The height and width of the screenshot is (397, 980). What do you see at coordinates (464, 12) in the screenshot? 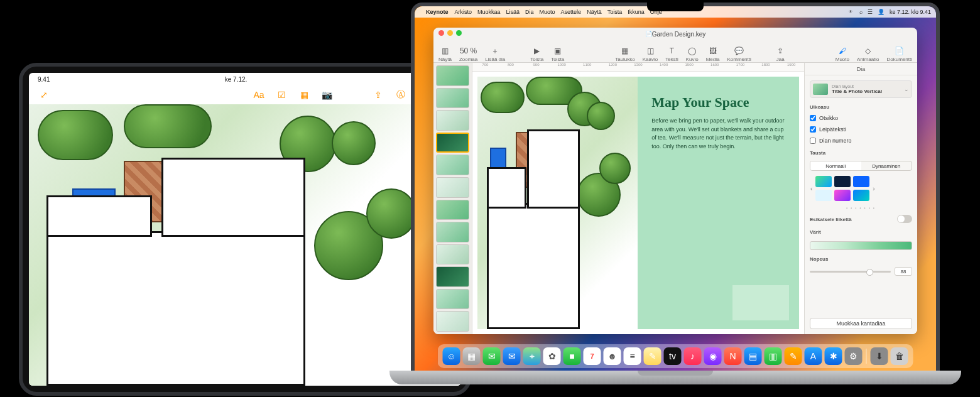
I see `menu-arkisto: Arkisto` at bounding box center [464, 12].